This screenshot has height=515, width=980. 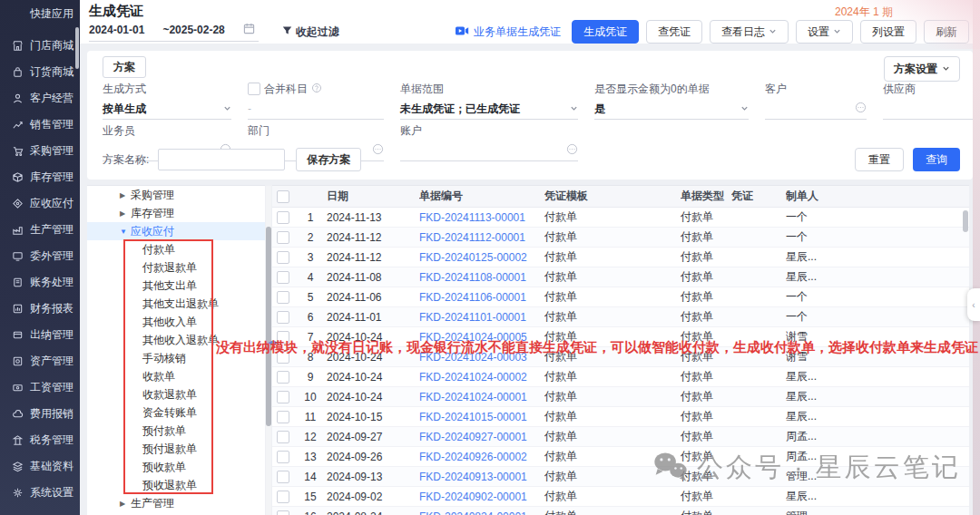 I want to click on collapse-filter-toggle: 收起过滤, so click(x=310, y=33).